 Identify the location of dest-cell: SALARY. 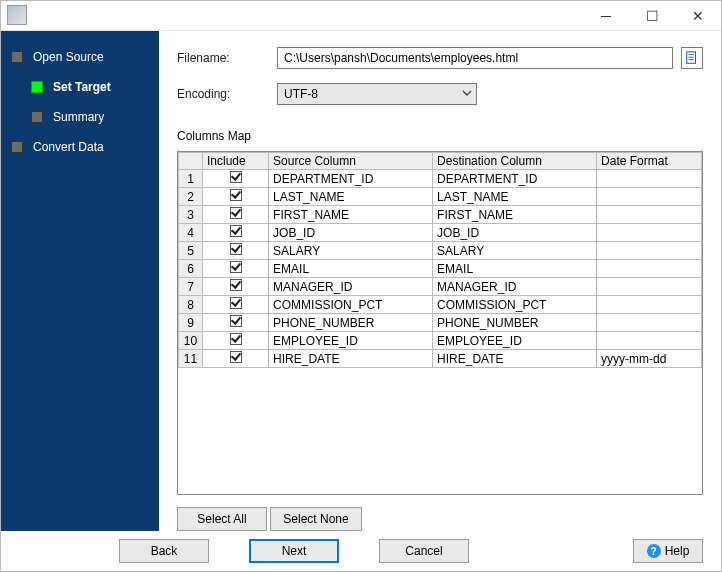
(515, 251).